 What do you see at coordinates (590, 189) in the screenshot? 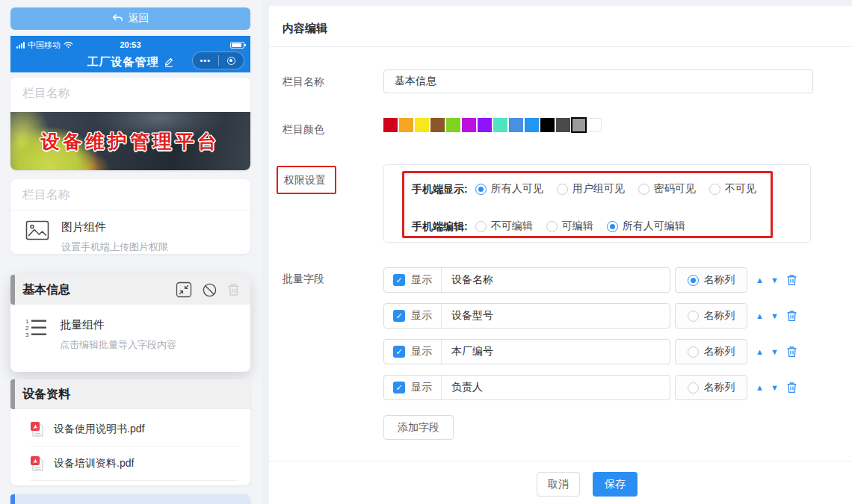
I see `radio-option: 用户组可见` at bounding box center [590, 189].